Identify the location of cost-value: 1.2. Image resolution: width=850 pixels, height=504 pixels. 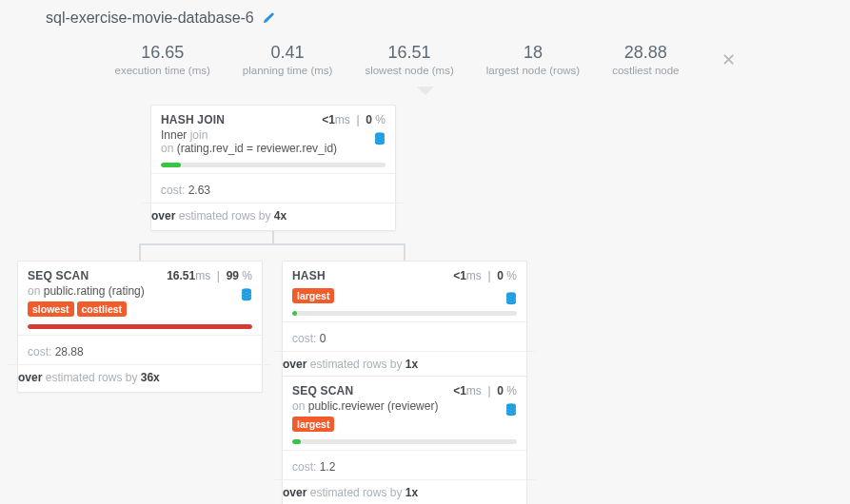
(327, 467).